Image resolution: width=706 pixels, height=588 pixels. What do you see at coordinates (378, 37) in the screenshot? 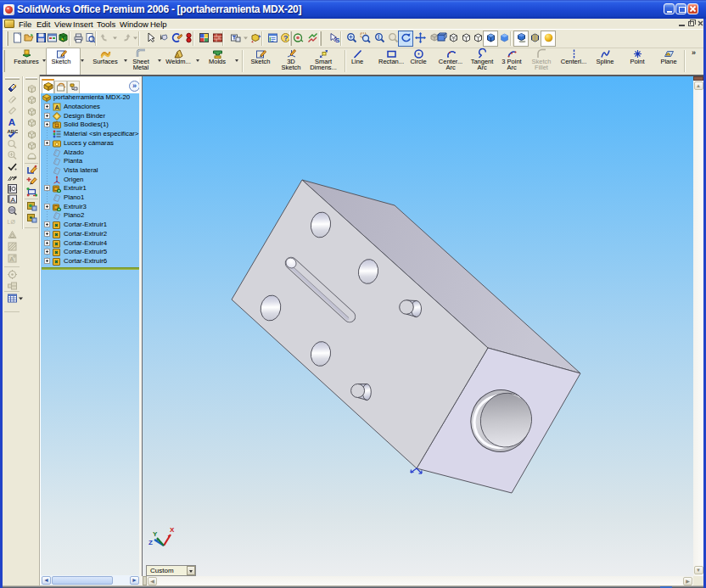
I see `svg-text: I` at bounding box center [378, 37].